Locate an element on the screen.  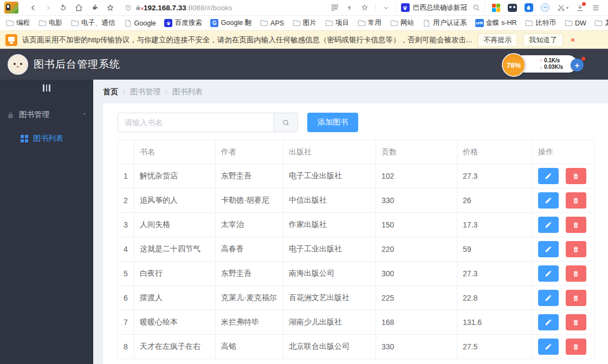
bookmark-item: 百度搜索 is located at coordinates (183, 23).